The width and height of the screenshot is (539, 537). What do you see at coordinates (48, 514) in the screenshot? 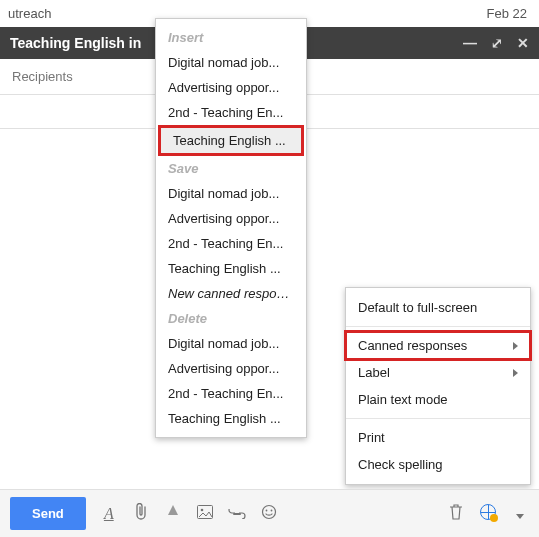
I see `send-button: Send` at bounding box center [48, 514].